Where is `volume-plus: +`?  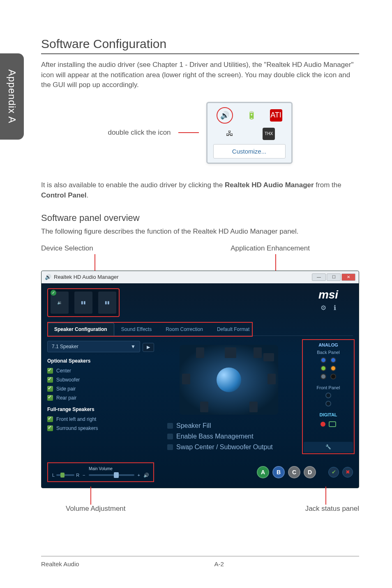 volume-plus: + is located at coordinates (139, 475).